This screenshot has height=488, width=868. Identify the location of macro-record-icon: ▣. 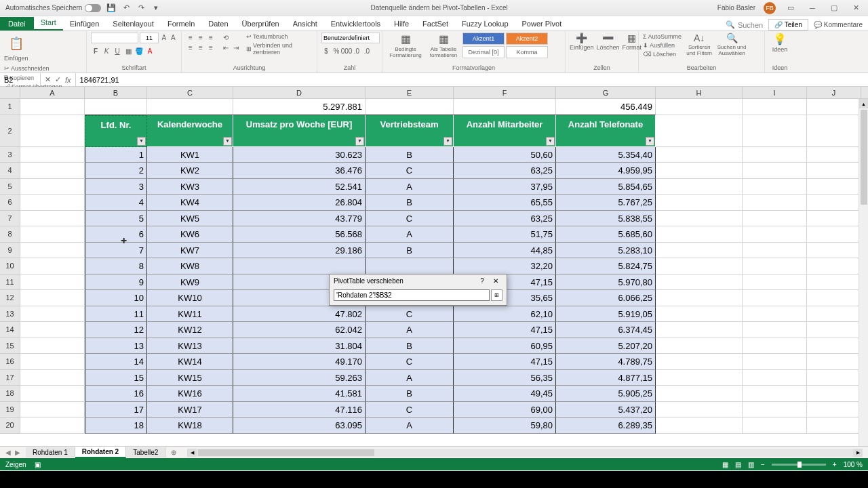
(38, 465).